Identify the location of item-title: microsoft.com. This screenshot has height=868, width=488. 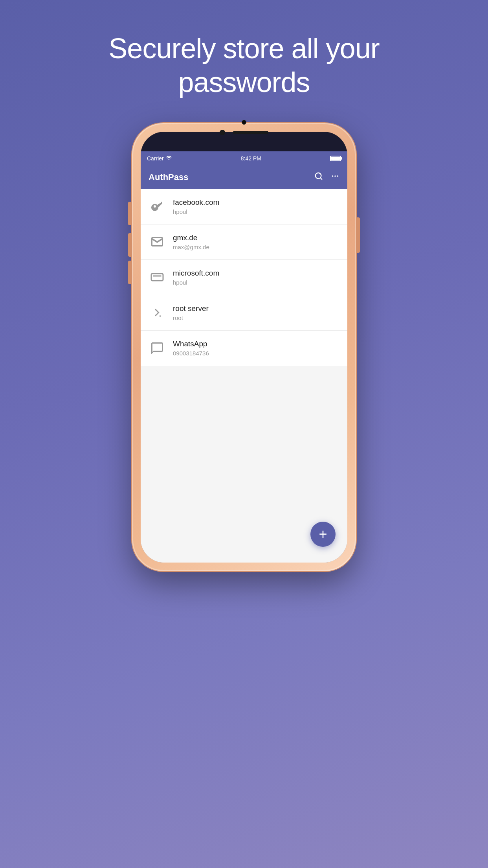
(256, 273).